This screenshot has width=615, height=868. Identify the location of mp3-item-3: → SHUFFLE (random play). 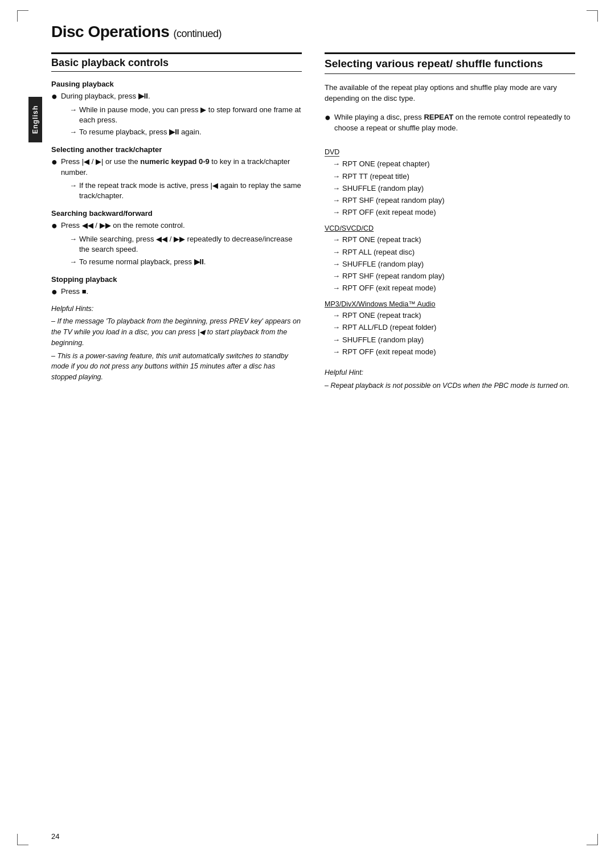
(454, 340).